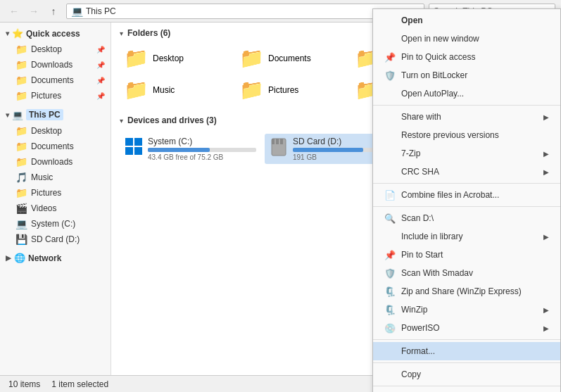 This screenshot has width=561, height=392. What do you see at coordinates (168, 58) in the screenshot?
I see `folder-label: Desktop` at bounding box center [168, 58].